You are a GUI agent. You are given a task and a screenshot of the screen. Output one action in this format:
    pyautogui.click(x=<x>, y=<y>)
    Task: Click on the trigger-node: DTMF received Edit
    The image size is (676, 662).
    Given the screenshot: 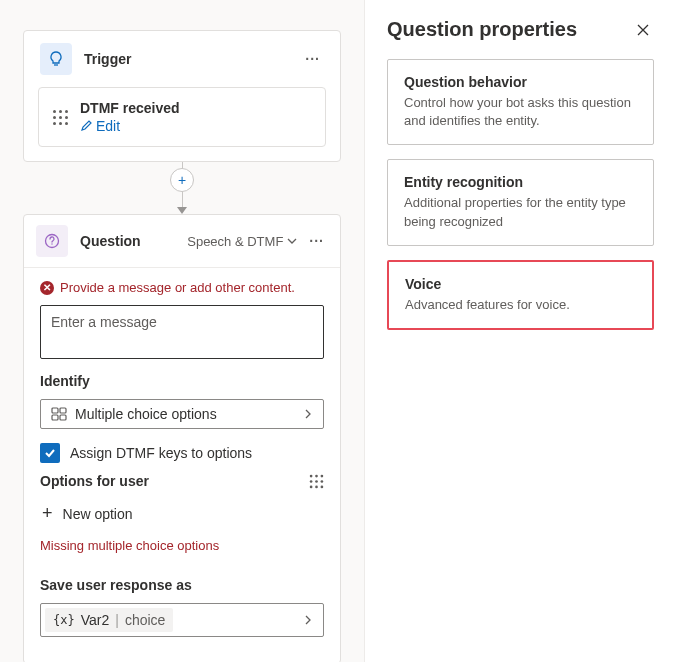 What is the action you would take?
    pyautogui.click(x=182, y=117)
    